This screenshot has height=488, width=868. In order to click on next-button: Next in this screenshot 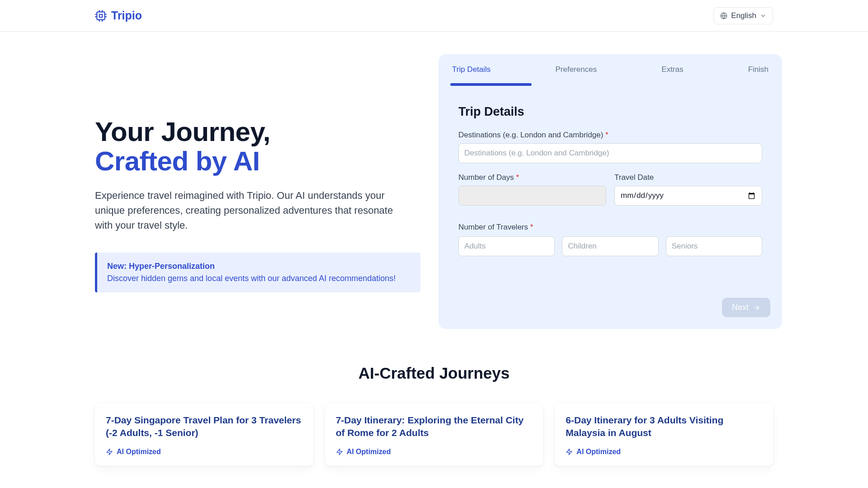, I will do `click(746, 307)`.